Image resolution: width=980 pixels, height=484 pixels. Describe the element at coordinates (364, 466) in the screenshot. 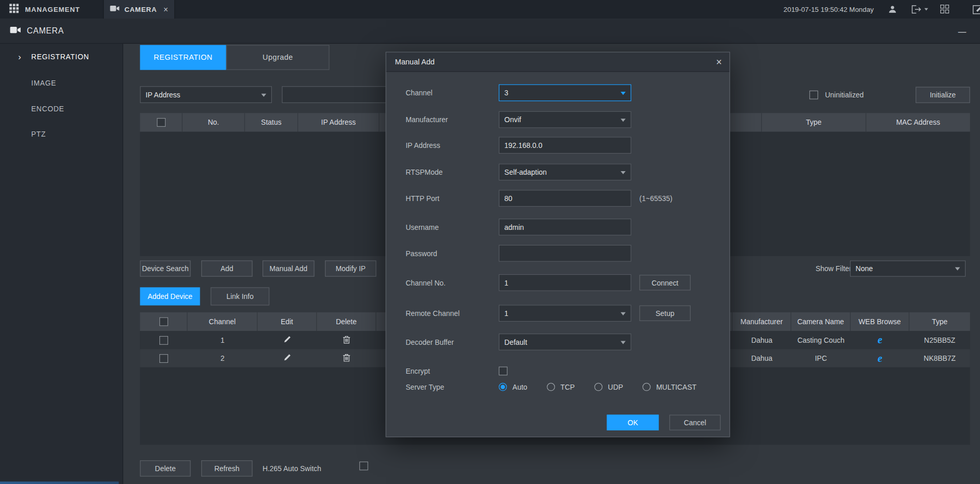

I see `h265-auto-switch-checkbox` at that location.